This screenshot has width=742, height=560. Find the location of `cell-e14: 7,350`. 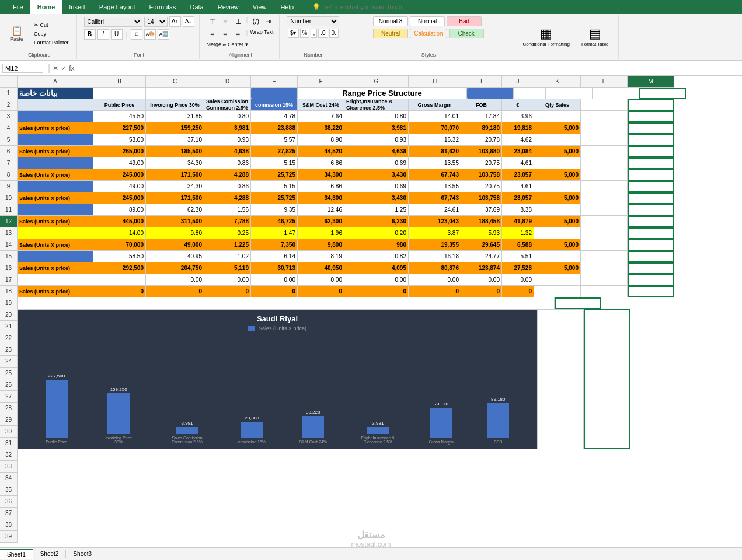

cell-e14: 7,350 is located at coordinates (274, 245).